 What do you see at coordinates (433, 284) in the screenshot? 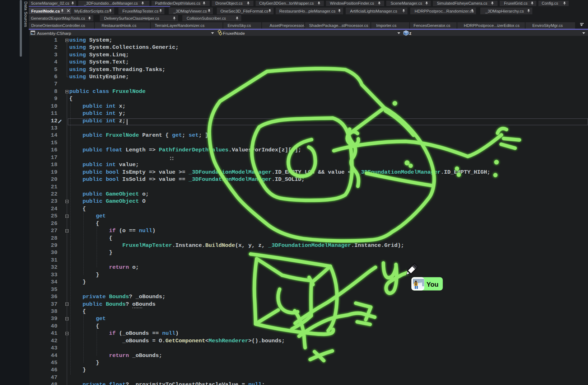
I see `svg-text: You` at bounding box center [433, 284].